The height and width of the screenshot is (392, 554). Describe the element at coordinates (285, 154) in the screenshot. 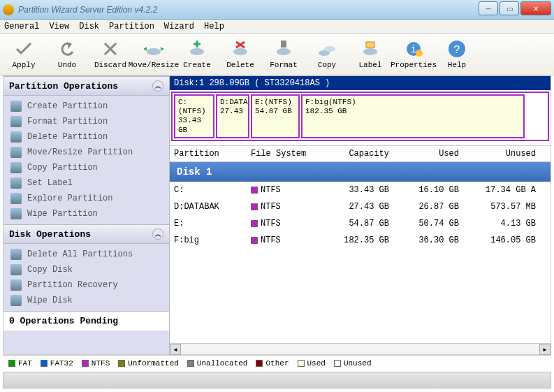

I see `col-file-system: File System` at that location.